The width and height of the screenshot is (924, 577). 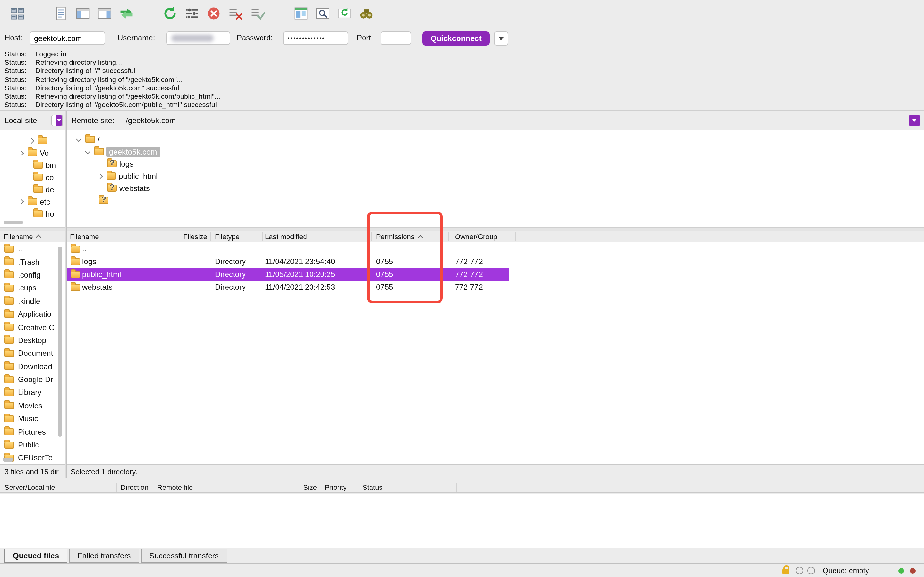 I want to click on local-file-row: ? Desktop, so click(x=32, y=340).